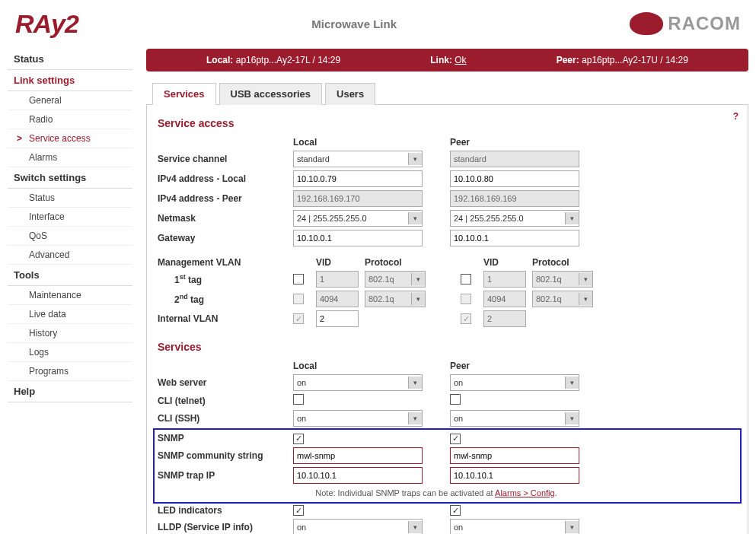 Image resolution: width=756 pixels, height=534 pixels. Describe the element at coordinates (358, 456) in the screenshot. I see `snmp-community-local` at that location.